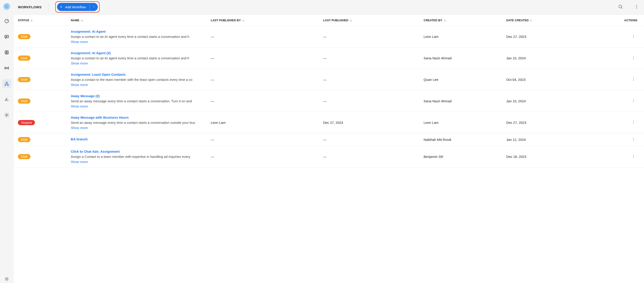  I want to click on nav-reports, so click(7, 99).